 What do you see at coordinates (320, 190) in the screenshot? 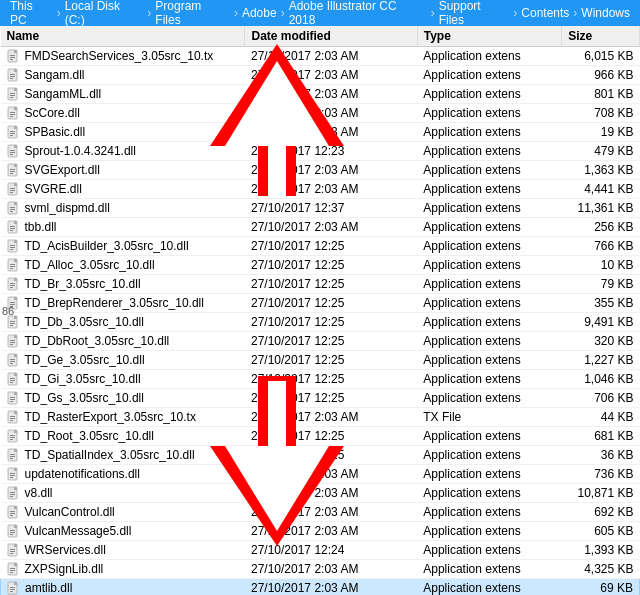
I see `table-row: SVGRE.dll27/10/2017 2:03 AMApplication e…` at bounding box center [320, 190].